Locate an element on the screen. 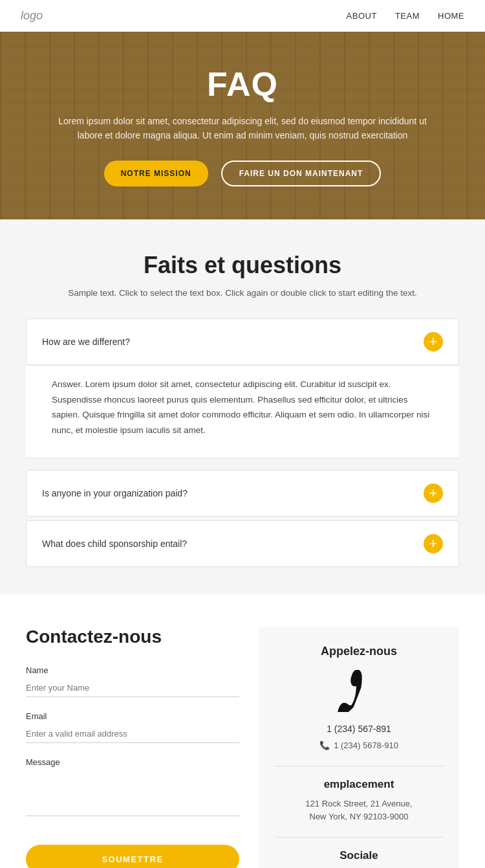  faq-item-2: Is anyone in your organization paid? + is located at coordinates (242, 493).